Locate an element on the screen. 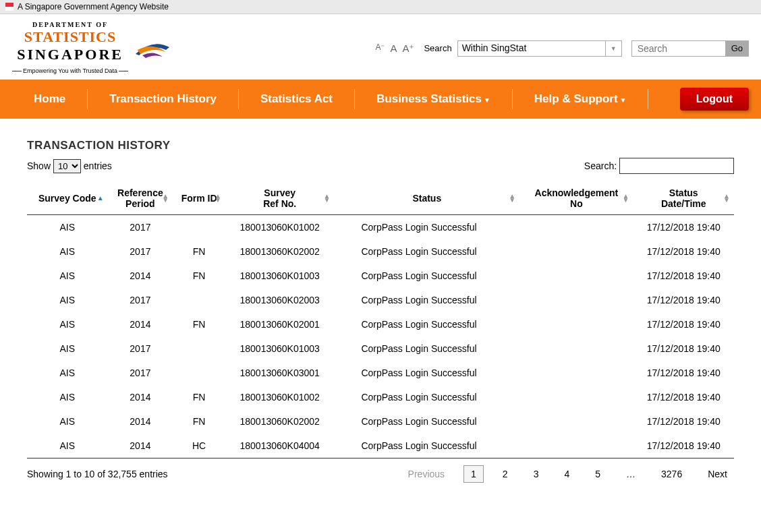  font-size-controls: A⁻ A A⁺ is located at coordinates (395, 49).